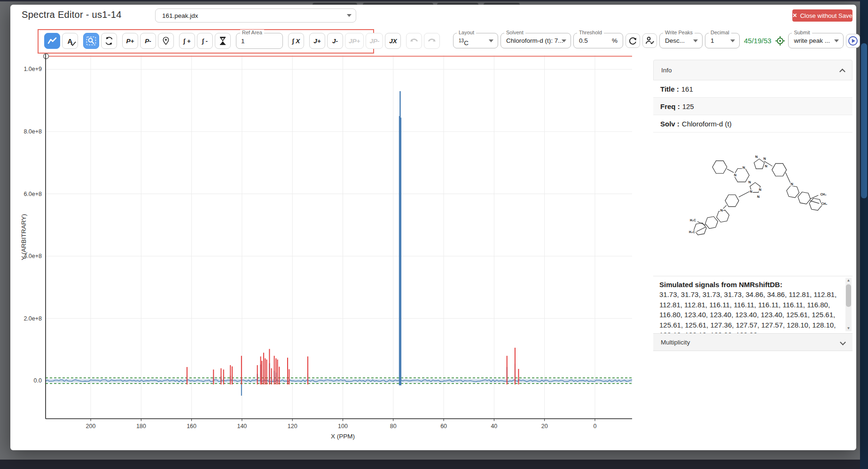 The width and height of the screenshot is (868, 469). What do you see at coordinates (354, 41) in the screenshot?
I see `jp-add-button: JP+` at bounding box center [354, 41].